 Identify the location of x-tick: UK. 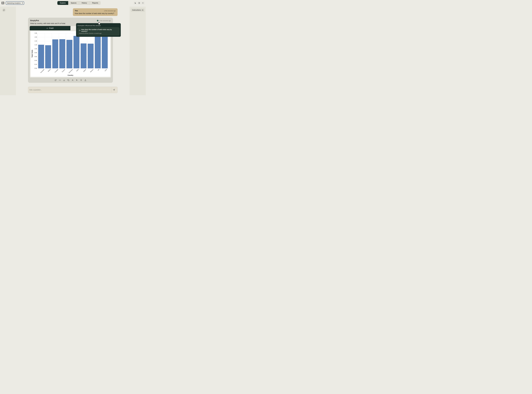
(99, 70).